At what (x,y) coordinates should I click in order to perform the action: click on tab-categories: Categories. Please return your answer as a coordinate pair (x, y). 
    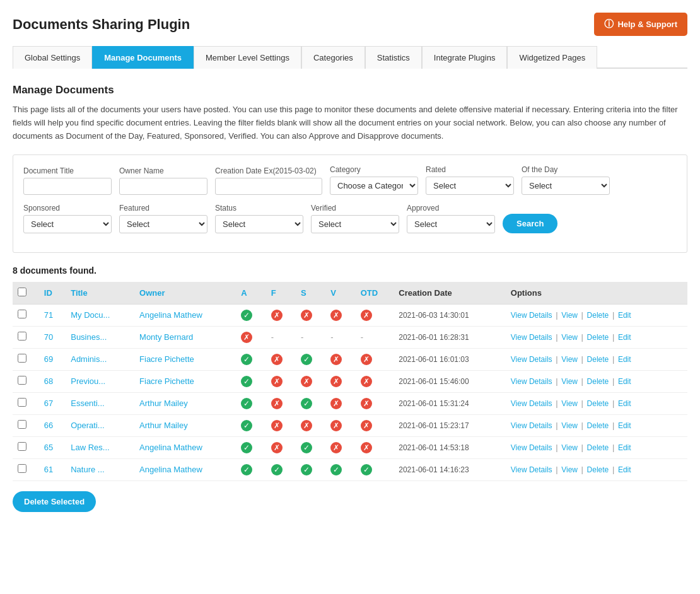
    Looking at the image, I should click on (333, 57).